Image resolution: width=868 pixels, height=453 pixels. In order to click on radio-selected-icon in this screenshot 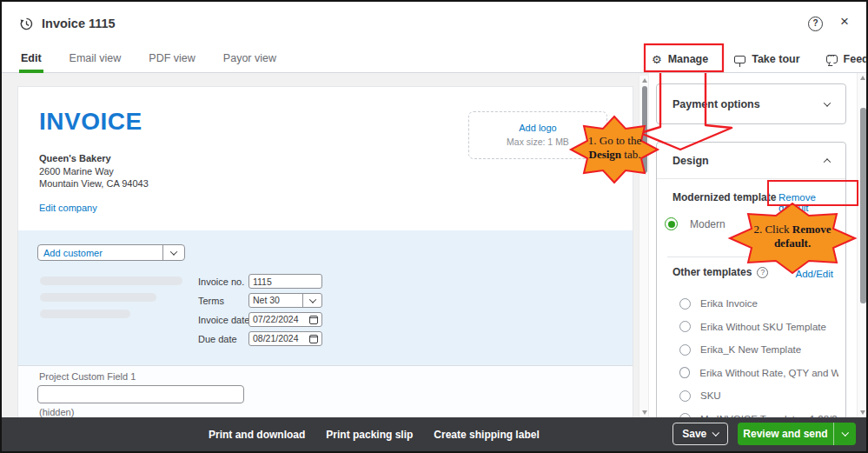, I will do `click(671, 224)`.